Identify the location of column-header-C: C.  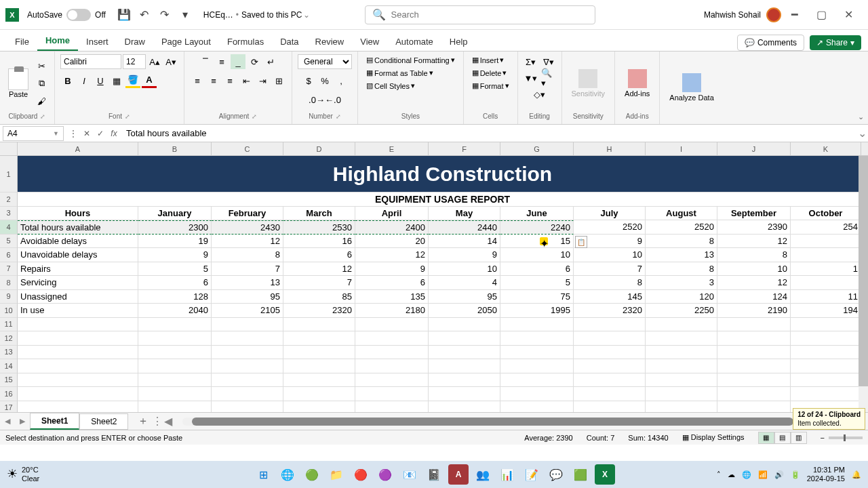
(248, 149).